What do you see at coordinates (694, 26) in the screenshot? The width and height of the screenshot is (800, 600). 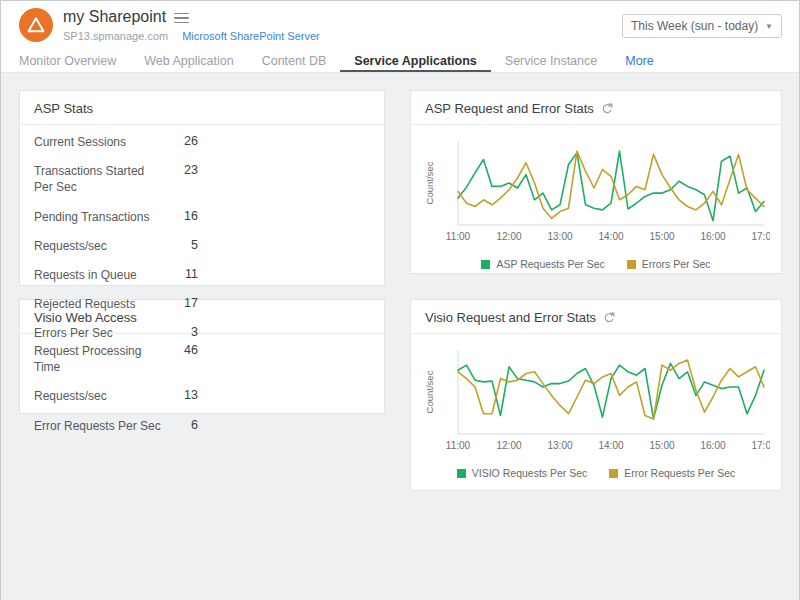 I see `time-range-value: This Week (sun - today)` at bounding box center [694, 26].